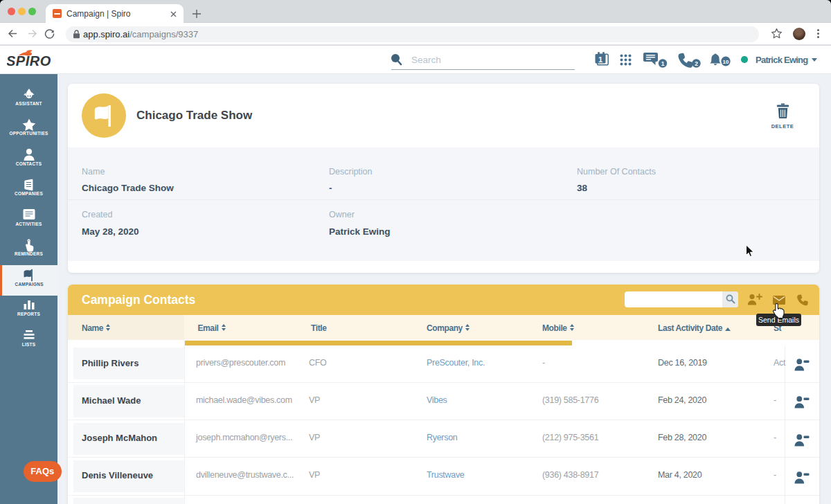 The height and width of the screenshot is (504, 831). Describe the element at coordinates (697, 64) in the screenshot. I see `svg-text: 2` at that location.